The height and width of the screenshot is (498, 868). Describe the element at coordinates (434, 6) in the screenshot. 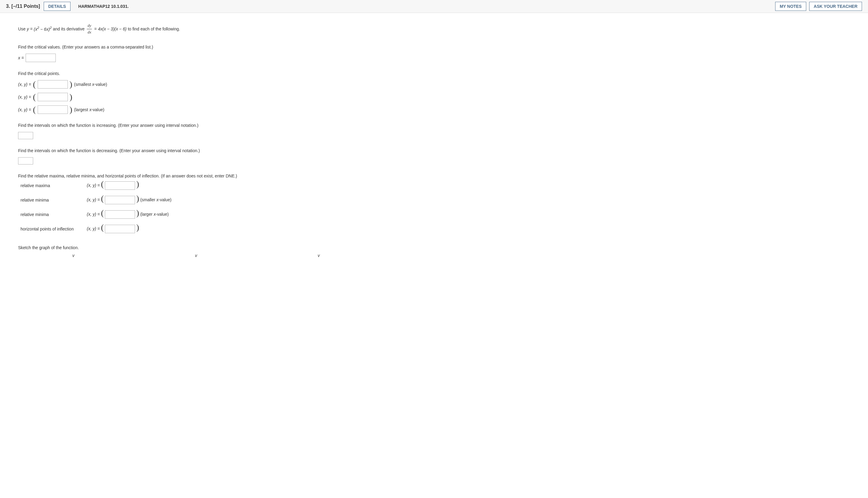

I see `question-header: 3. [–/11 Points] DETAILS HARMATHAP12 10.…` at that location.